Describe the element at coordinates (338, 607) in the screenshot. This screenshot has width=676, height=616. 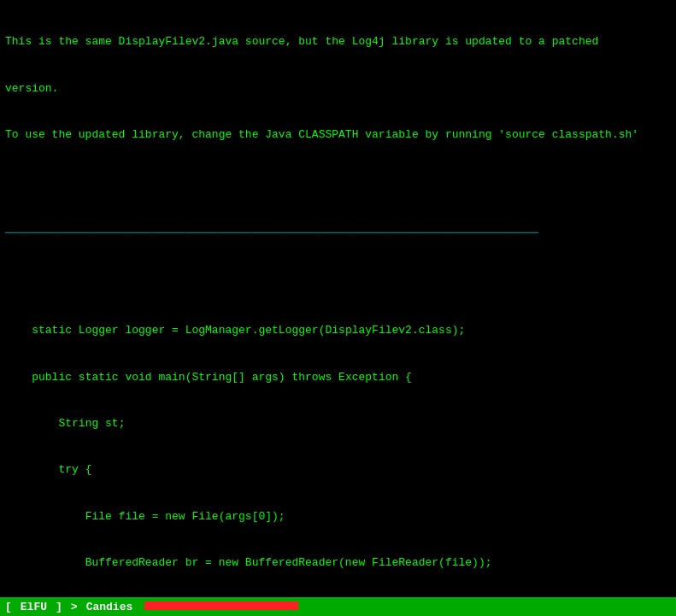
I see `statusbar: [ElFU] > Candies` at that location.